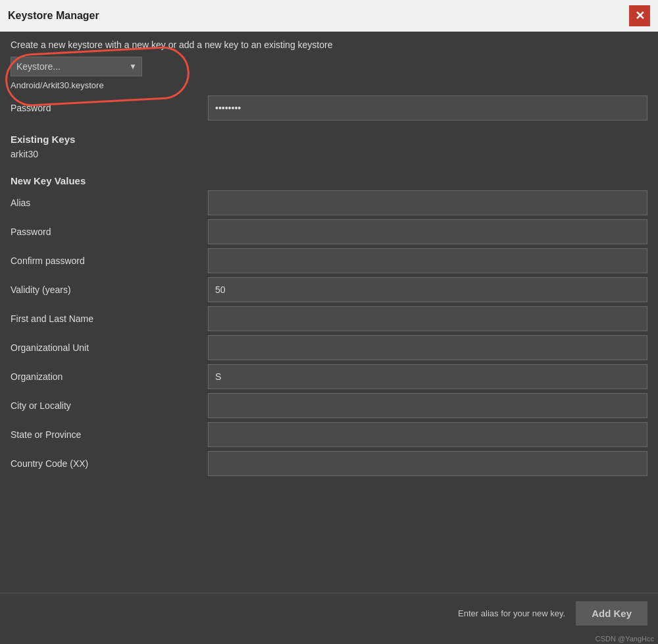 This screenshot has height=644, width=658. Describe the element at coordinates (109, 377) in the screenshot. I see `field-label-6: Organization` at that location.